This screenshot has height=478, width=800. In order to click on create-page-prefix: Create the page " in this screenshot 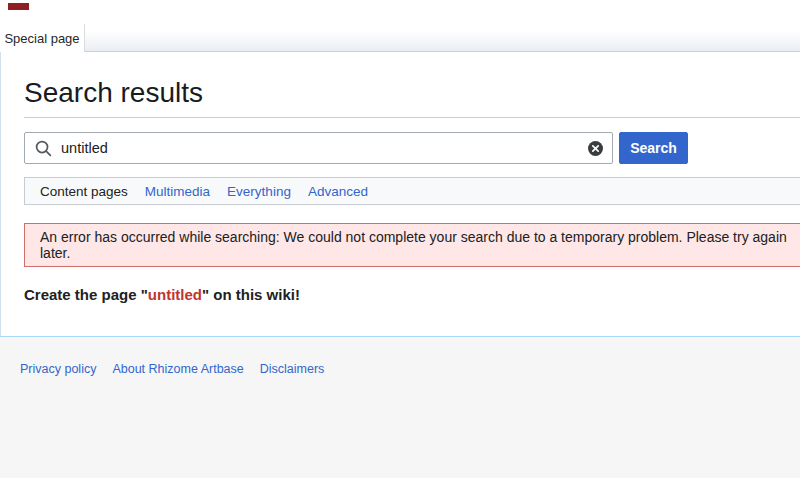, I will do `click(86, 294)`.